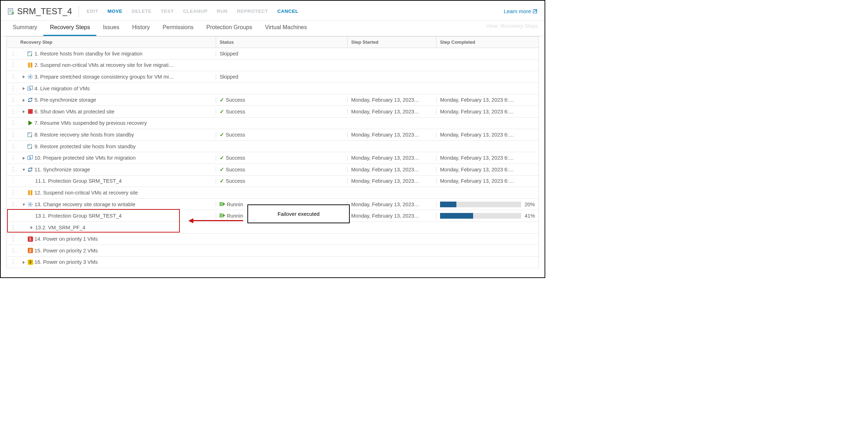 The height and width of the screenshot is (443, 868). Describe the element at coordinates (141, 11) in the screenshot. I see `action-delete: DELETE` at that location.